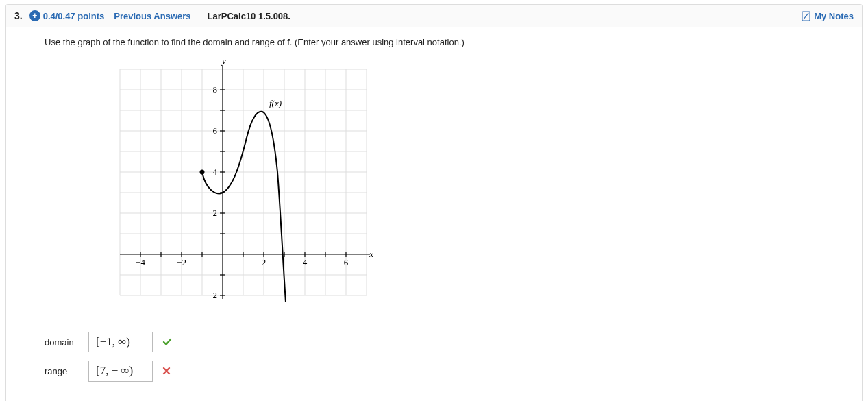  Describe the element at coordinates (275, 103) in the screenshot. I see `fx-label: f(x)` at that location.